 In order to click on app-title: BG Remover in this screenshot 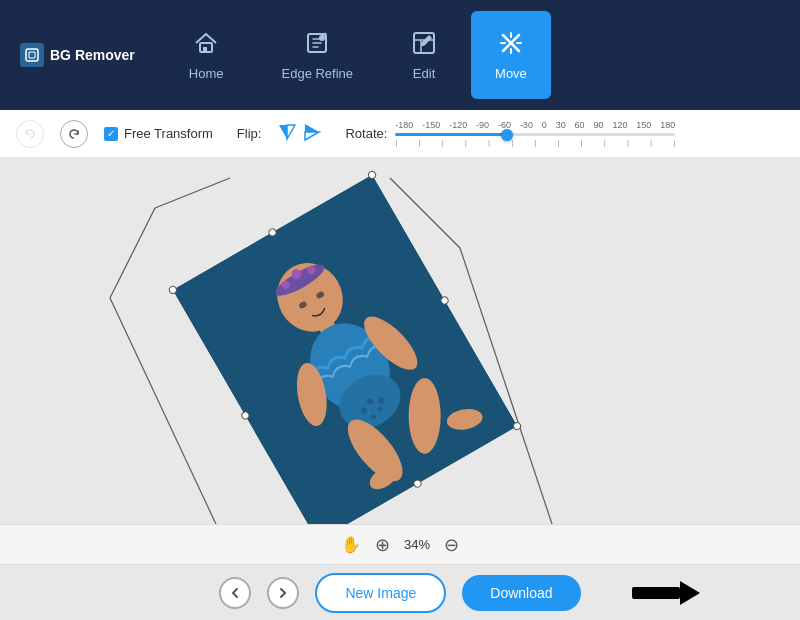, I will do `click(92, 55)`.